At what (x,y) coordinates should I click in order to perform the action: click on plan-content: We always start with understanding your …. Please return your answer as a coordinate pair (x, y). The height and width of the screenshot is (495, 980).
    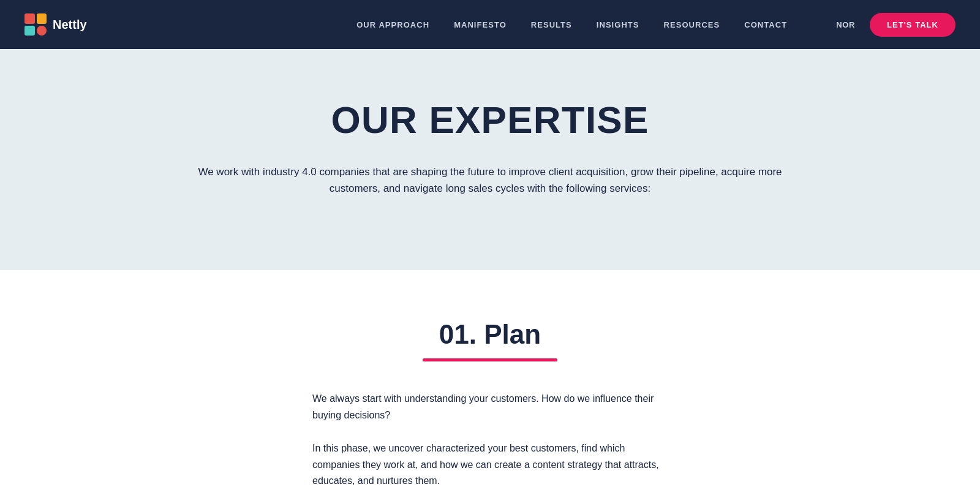
    Looking at the image, I should click on (490, 443).